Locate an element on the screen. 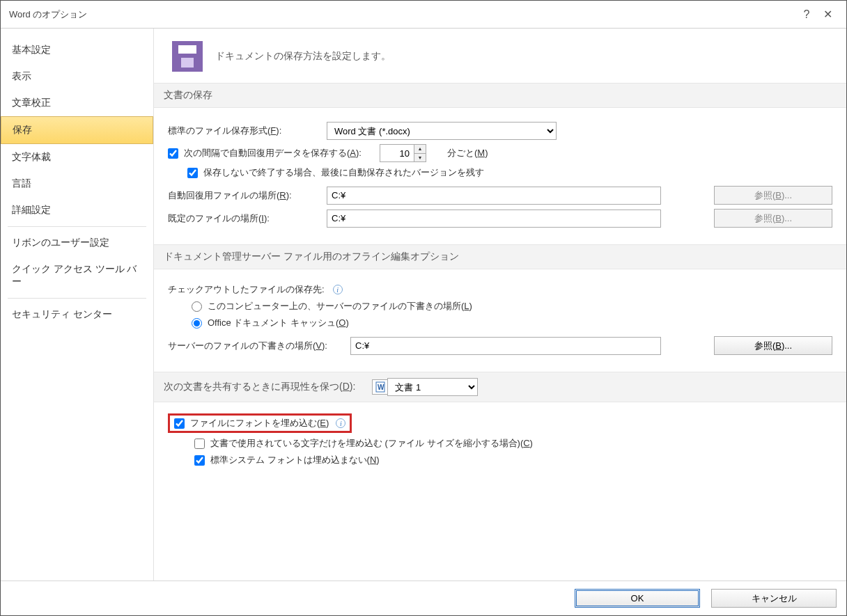 Image resolution: width=847 pixels, height=616 pixels. browse-autorecover-button: 参照(B)... is located at coordinates (773, 195).